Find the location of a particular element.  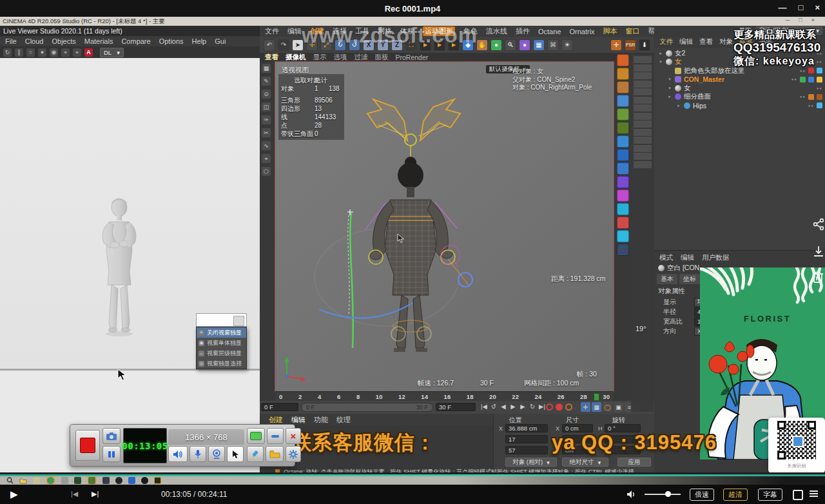

pen-tool-icon: ✎ is located at coordinates (266, 81).